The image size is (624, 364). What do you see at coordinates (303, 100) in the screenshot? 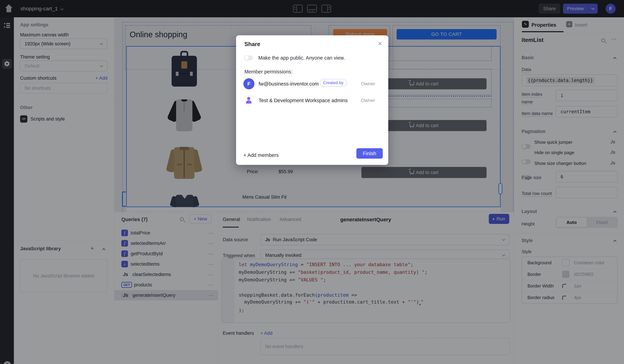
I see `member-name: Test & Development Workspace admins` at bounding box center [303, 100].